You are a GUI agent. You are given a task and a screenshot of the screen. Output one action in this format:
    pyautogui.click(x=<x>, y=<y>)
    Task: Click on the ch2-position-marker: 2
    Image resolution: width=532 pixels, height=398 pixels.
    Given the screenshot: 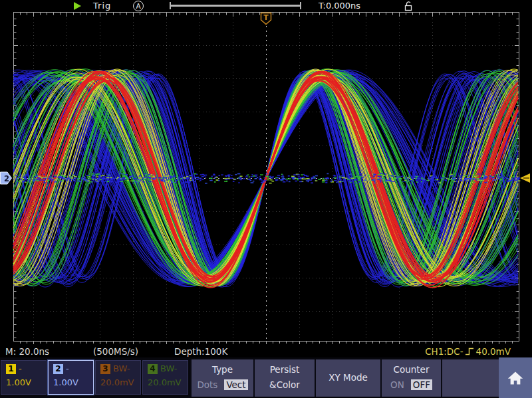 What is the action you would take?
    pyautogui.click(x=7, y=178)
    